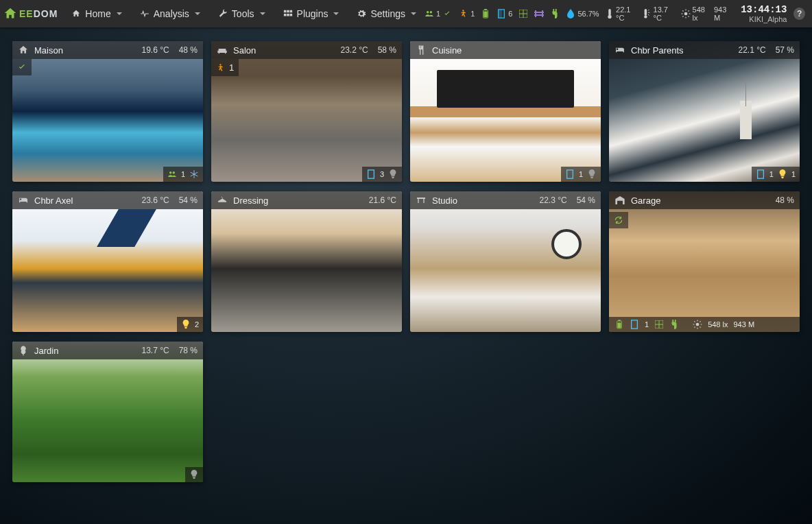 The image size is (812, 524). What do you see at coordinates (776, 174) in the screenshot?
I see `tile-corner: 1 1` at bounding box center [776, 174].